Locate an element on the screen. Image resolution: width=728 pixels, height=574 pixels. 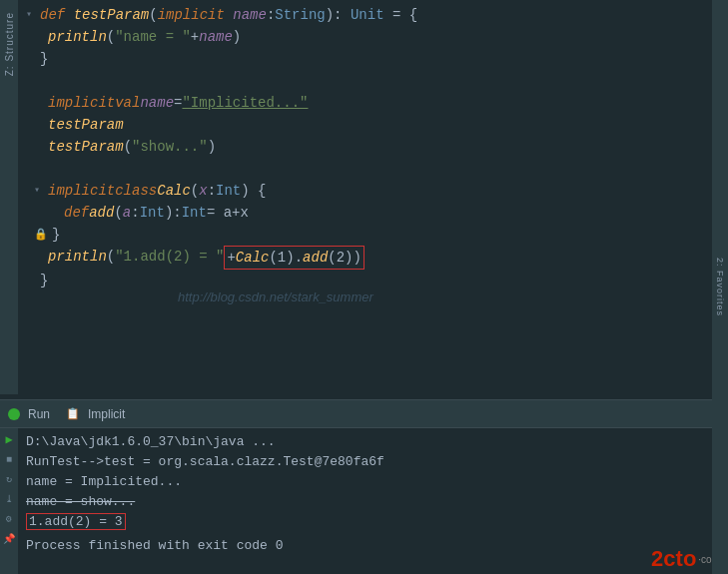
type-string: String is located at coordinates (300, 15).